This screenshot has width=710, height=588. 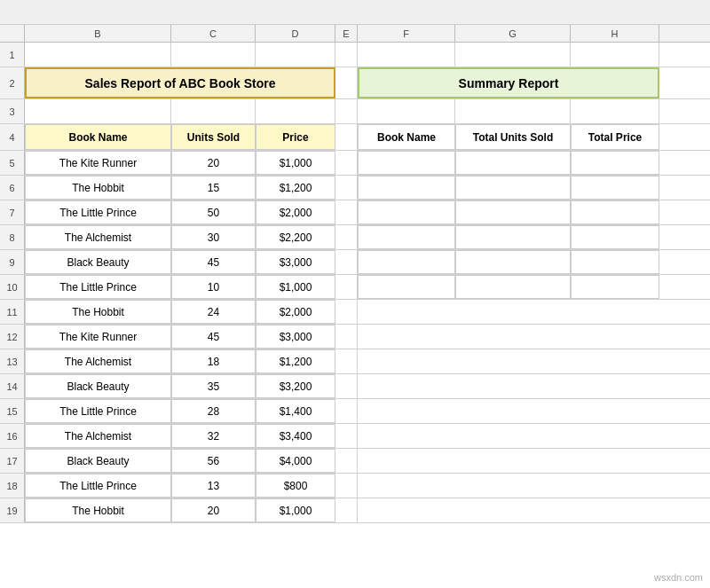 I want to click on cell-h1, so click(x=615, y=55).